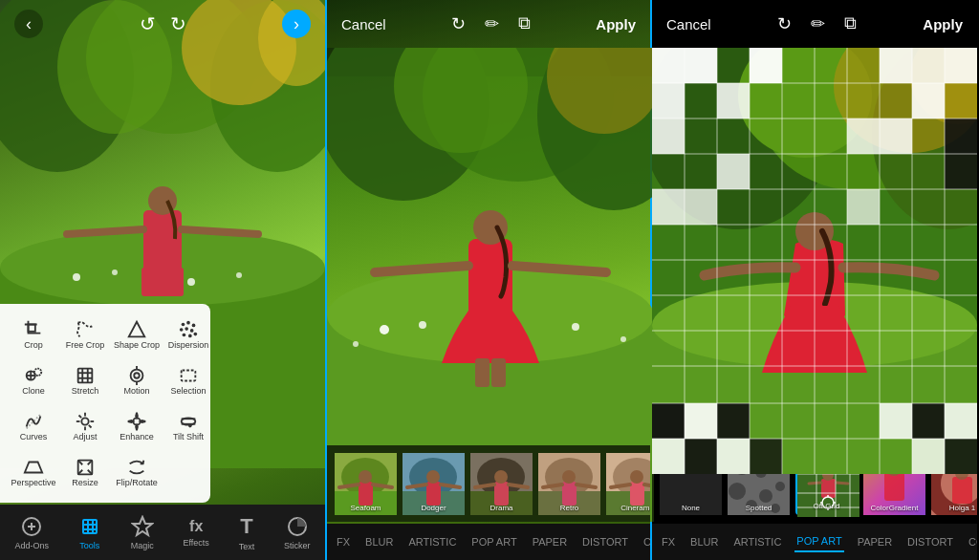 The height and width of the screenshot is (560, 979). Describe the element at coordinates (493, 542) in the screenshot. I see `cat-pop-art-2: POP ART` at that location.